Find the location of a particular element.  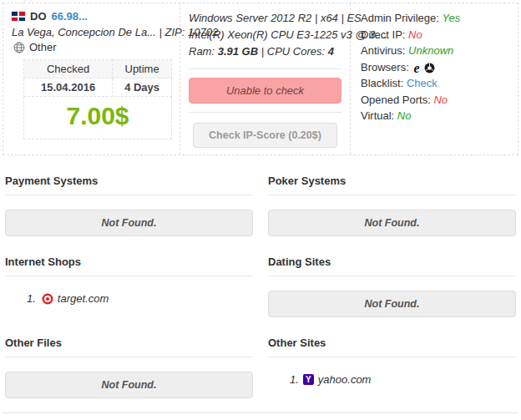

location-line: La Vega, Concepcion De La... | ZIP: 1070… is located at coordinates (92, 32).